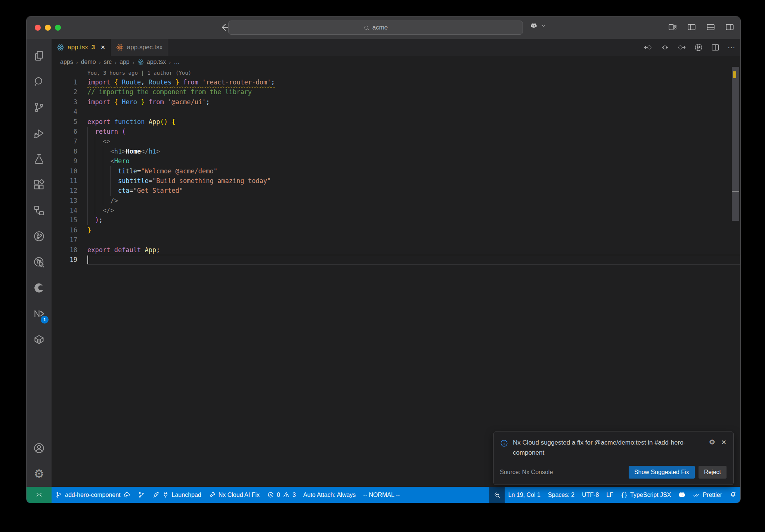  What do you see at coordinates (504, 443) in the screenshot?
I see `info-icon` at bounding box center [504, 443].